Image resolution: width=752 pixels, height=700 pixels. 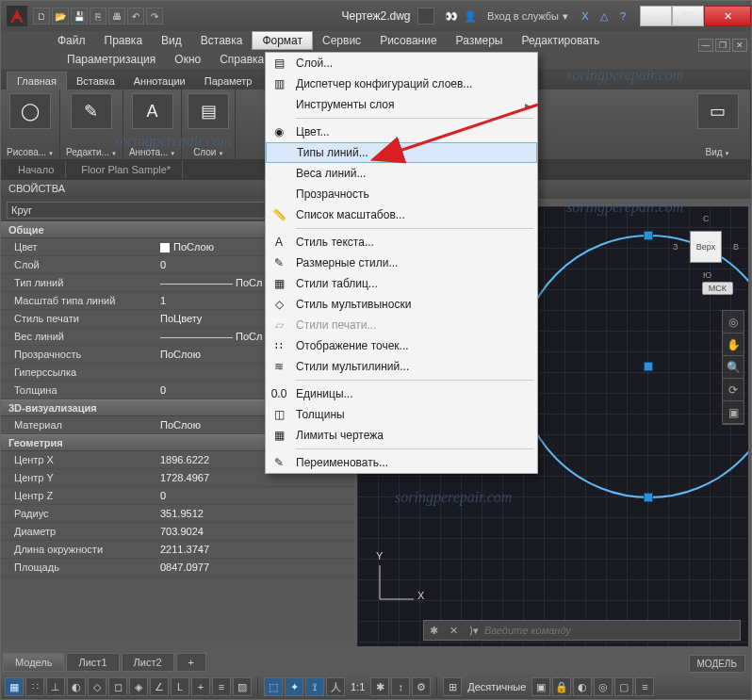 What do you see at coordinates (401, 242) in the screenshot?
I see `format-menu-item: AСтиль текста...` at bounding box center [401, 242].